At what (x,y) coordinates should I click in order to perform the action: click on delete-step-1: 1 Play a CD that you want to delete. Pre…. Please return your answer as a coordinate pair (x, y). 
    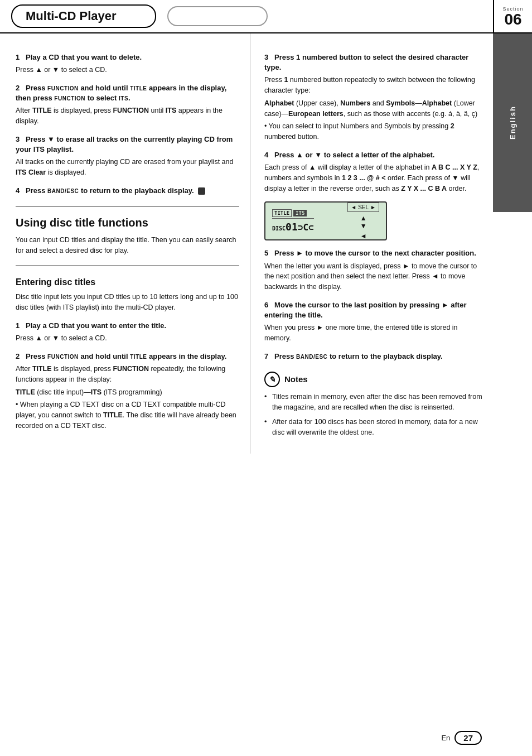
    Looking at the image, I should click on (127, 64).